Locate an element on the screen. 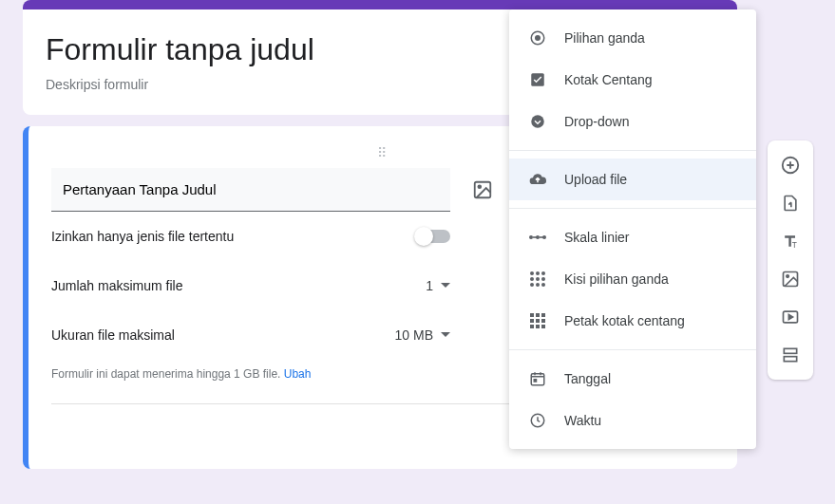  option-dropdown: Drop-down is located at coordinates (633, 121).